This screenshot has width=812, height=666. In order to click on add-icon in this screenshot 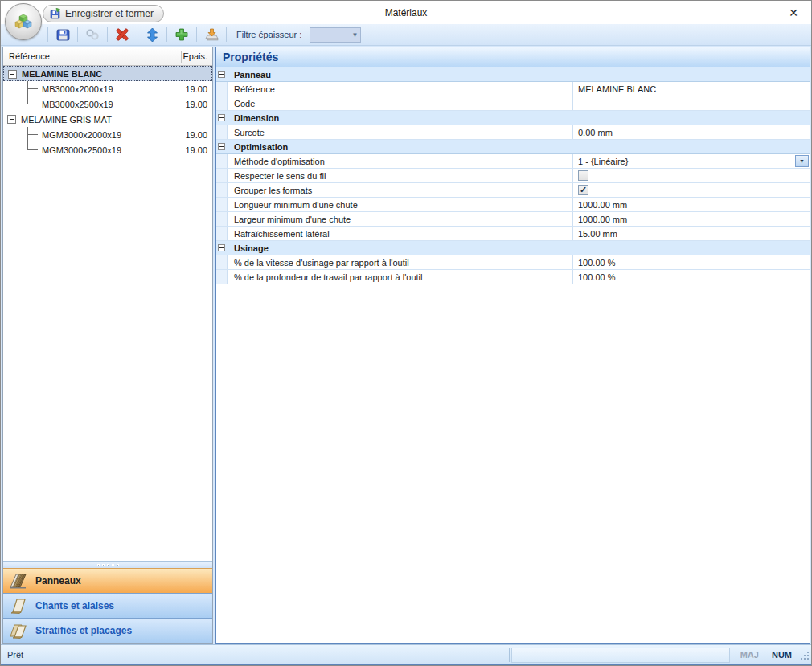, I will do `click(182, 35)`.